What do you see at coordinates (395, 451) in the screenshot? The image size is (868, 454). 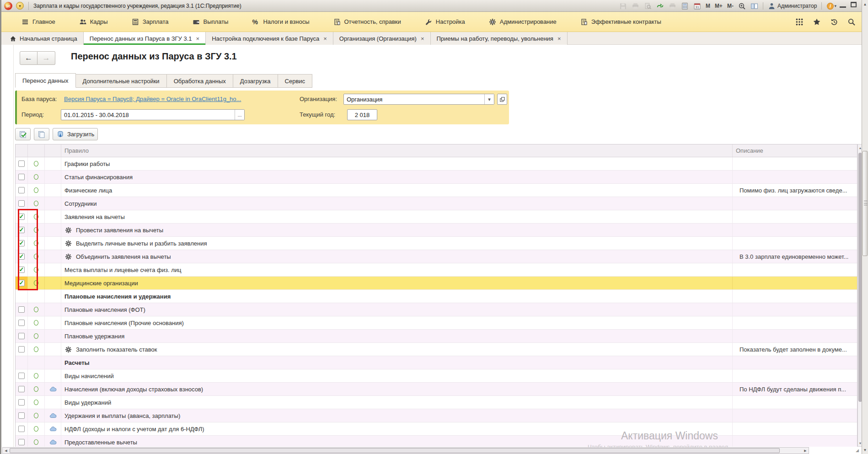 I see `horizontal-scroll-thumb` at bounding box center [395, 451].